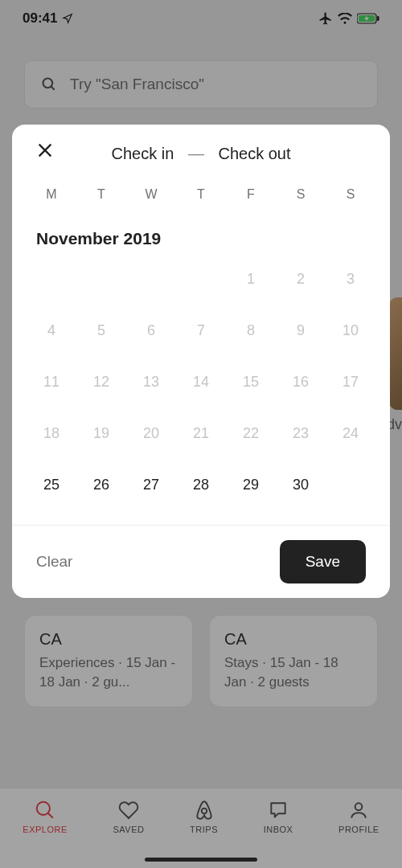 The image size is (402, 868). Describe the element at coordinates (201, 485) in the screenshot. I see `day-cell: 28` at that location.